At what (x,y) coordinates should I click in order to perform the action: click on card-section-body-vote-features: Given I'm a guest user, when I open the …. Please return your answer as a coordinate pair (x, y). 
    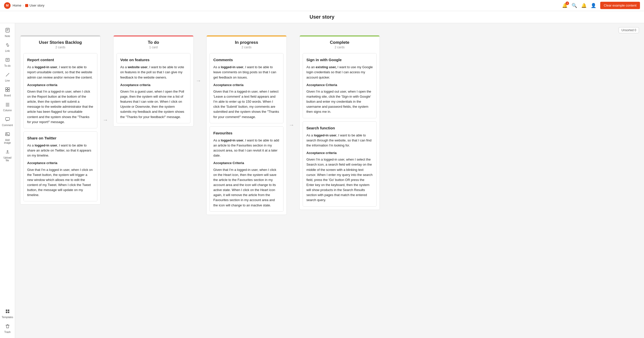
    Looking at the image, I should click on (153, 104).